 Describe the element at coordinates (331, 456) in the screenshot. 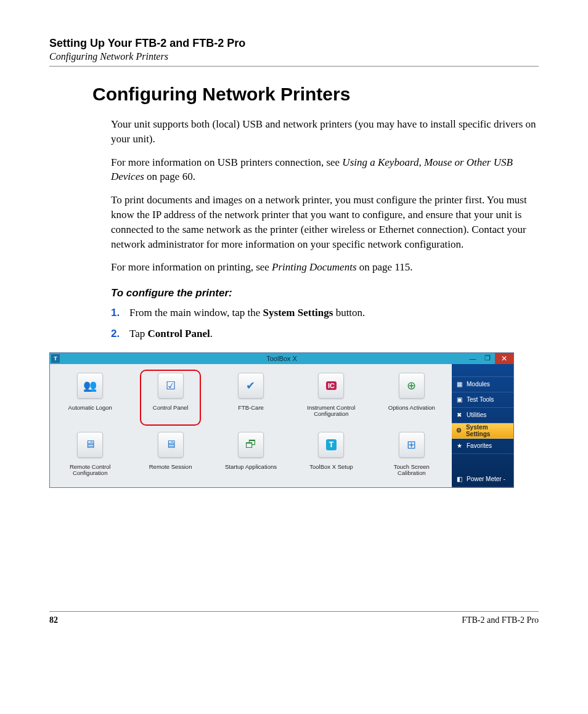

I see `tile-toolbox-x-setup: TToolBox X Setup` at that location.